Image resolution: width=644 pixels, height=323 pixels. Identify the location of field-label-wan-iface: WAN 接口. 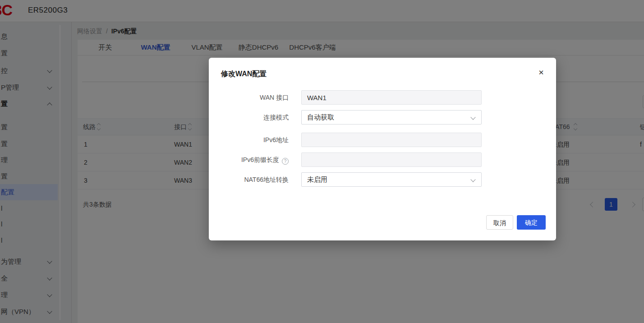
(249, 97).